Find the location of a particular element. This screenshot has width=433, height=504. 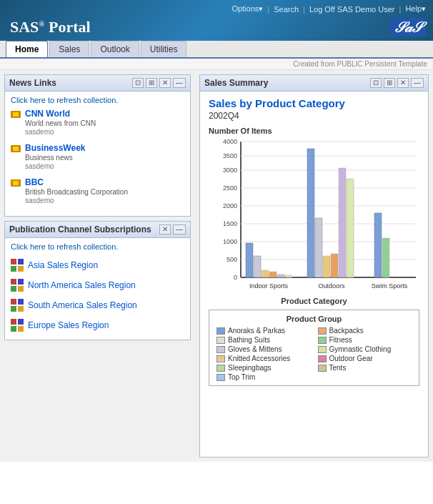

pub-item-na: North America Sales Region is located at coordinates (97, 285).